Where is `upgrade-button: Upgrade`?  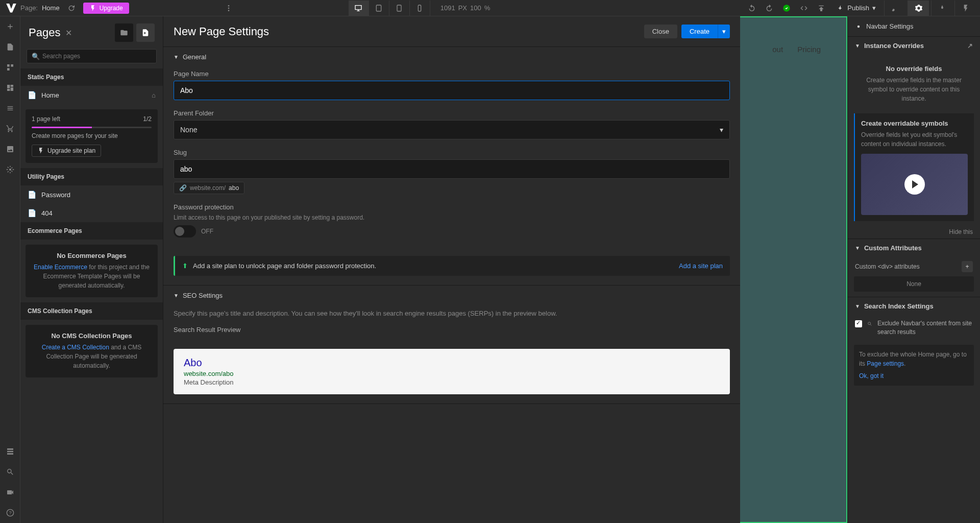
upgrade-button: Upgrade is located at coordinates (106, 8).